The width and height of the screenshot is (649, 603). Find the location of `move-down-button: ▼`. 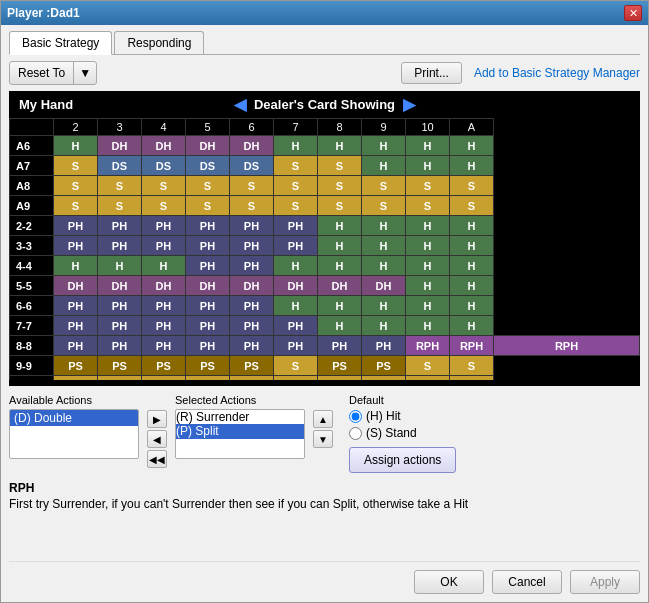

move-down-button: ▼ is located at coordinates (323, 439).